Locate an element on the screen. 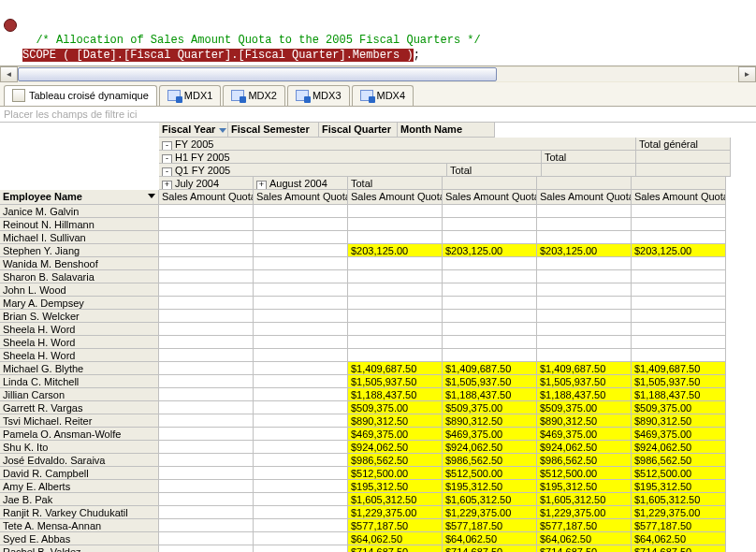 This screenshot has width=756, height=552. breakpoint-marker is located at coordinates (10, 25).